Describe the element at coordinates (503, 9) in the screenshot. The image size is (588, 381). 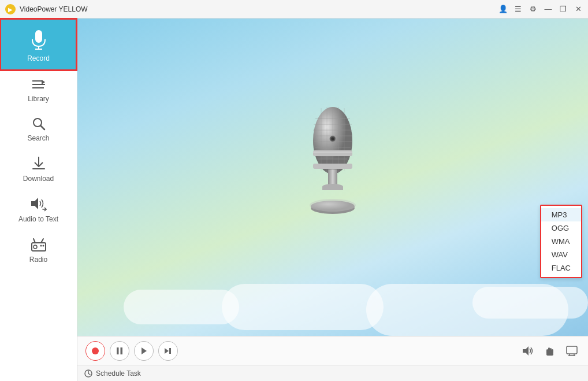
I see `account-icon: 👤` at that location.